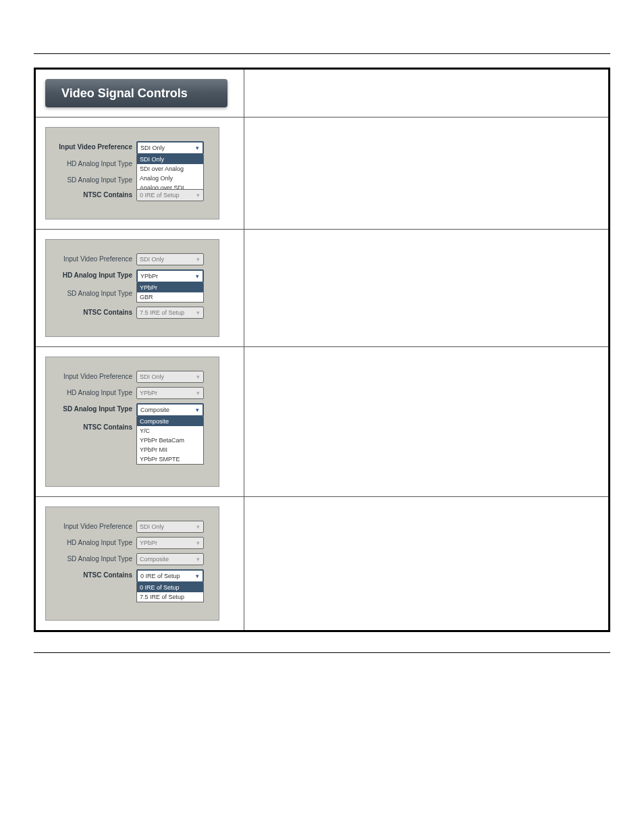  What do you see at coordinates (170, 588) in the screenshot?
I see `option-item: 0 IRE of Setup` at bounding box center [170, 588].